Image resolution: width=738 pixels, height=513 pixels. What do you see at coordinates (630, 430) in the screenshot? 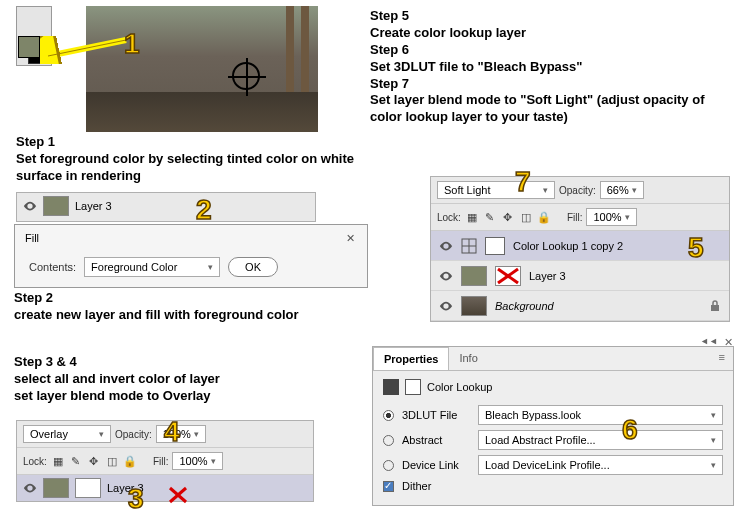
I see `badge-6: 6` at bounding box center [630, 430].